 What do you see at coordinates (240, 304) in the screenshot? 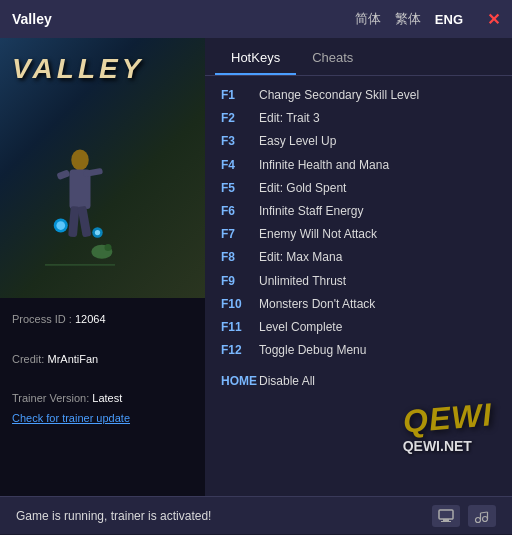
I see `hotkey-key-f10: F10` at bounding box center [240, 304].